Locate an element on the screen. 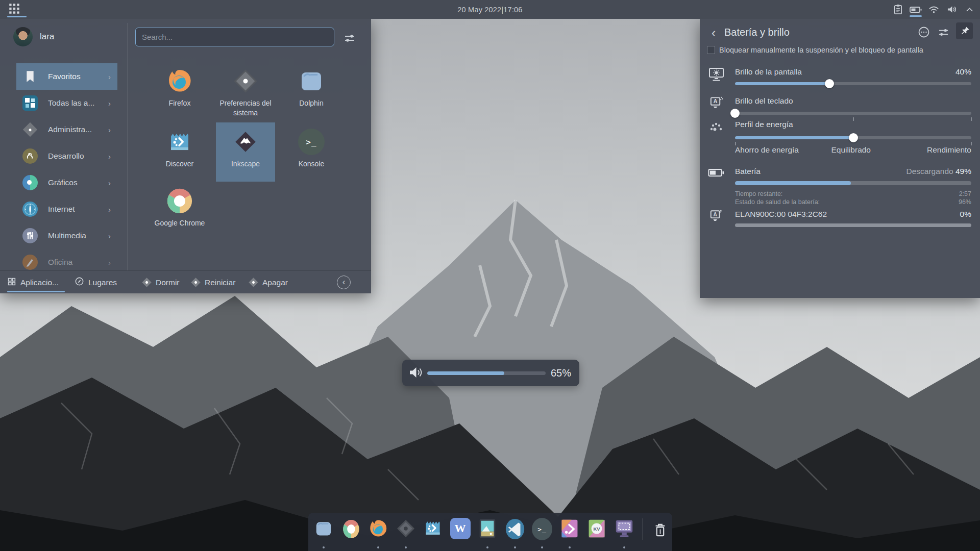 This screenshot has height=551, width=980. sidebar-item-favoritos: Favoritos › is located at coordinates (63, 77).